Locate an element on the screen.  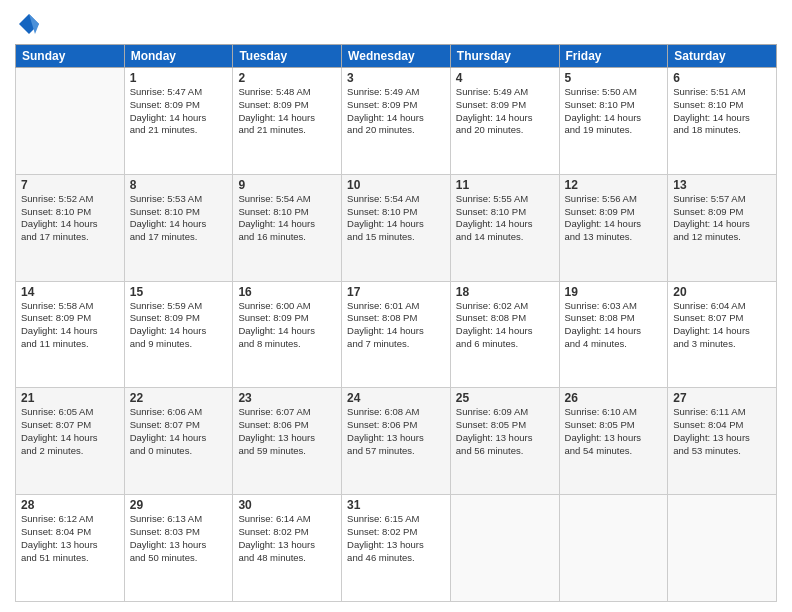
day-info: Sunrise: 6:06 AM Sunset: 8:07 PM Dayligh… is located at coordinates (179, 432).